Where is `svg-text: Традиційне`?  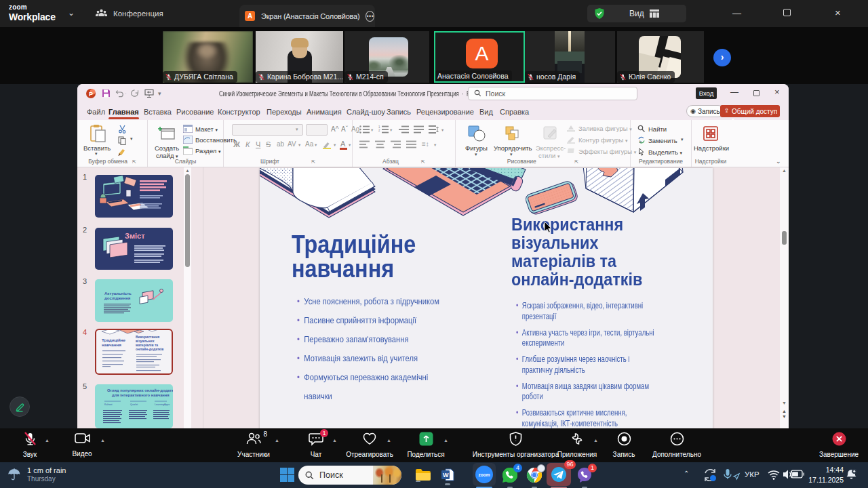 svg-text: Традиційне is located at coordinates (114, 340).